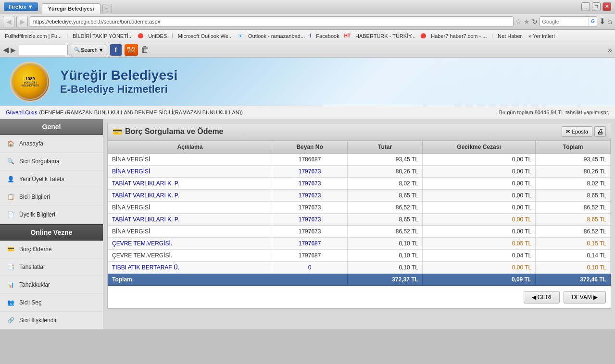 The width and height of the screenshot is (615, 364). I want to click on bookmark-fullhd: Fullhdfilmizle.com | Fu..., so click(33, 36).